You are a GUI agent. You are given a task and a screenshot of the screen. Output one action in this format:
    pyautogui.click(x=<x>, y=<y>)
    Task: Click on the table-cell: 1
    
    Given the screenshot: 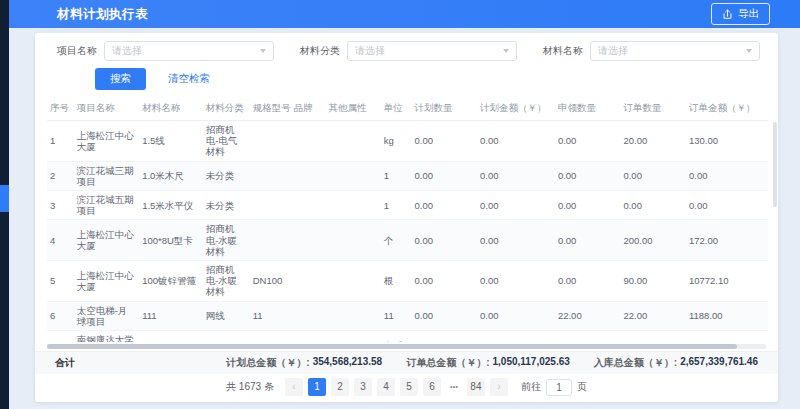 What is the action you would take?
    pyautogui.click(x=396, y=206)
    